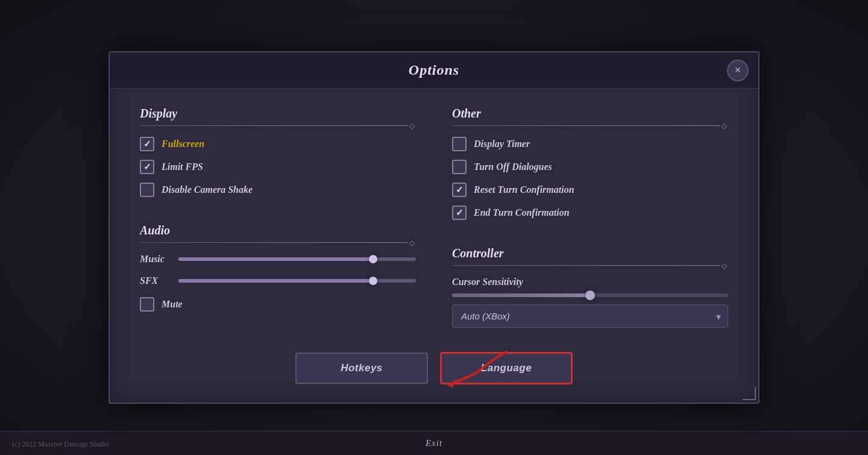  I want to click on reset-turn-confirmation-row: Reset Turn Confirmation, so click(590, 190).